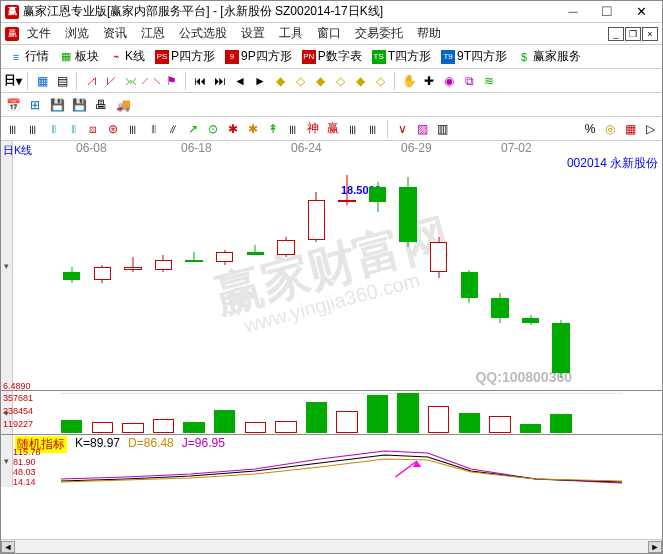 The image size is (663, 554). Describe the element at coordinates (113, 129) in the screenshot. I see `dt6-icon: ⊛` at that location.